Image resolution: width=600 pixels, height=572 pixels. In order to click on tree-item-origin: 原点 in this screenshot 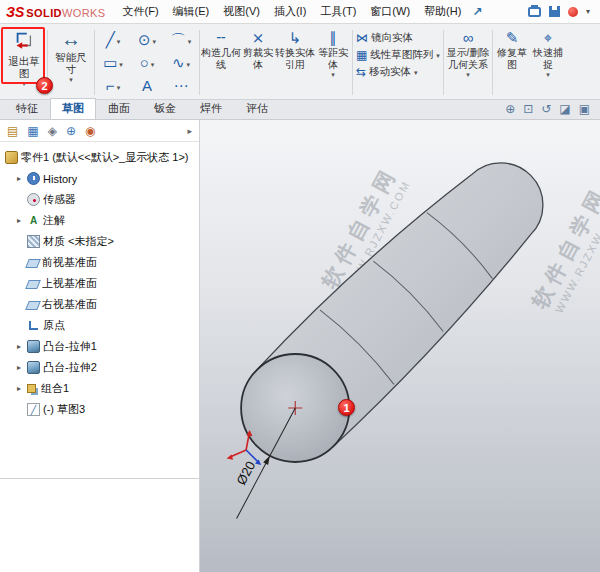, I will do `click(100, 326)`.